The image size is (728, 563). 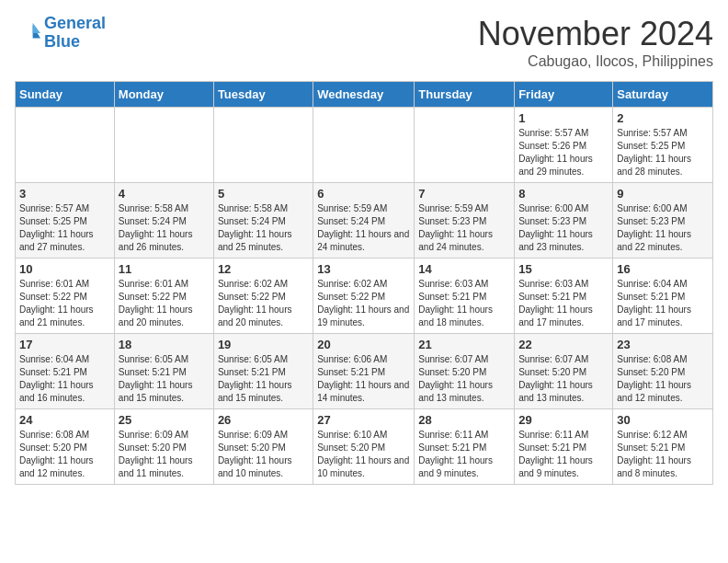 What do you see at coordinates (364, 296) in the screenshot?
I see `calendar-week-row: 10Sunrise: 6:01 AM Sunset: 5:22 PM Dayli…` at bounding box center [364, 296].